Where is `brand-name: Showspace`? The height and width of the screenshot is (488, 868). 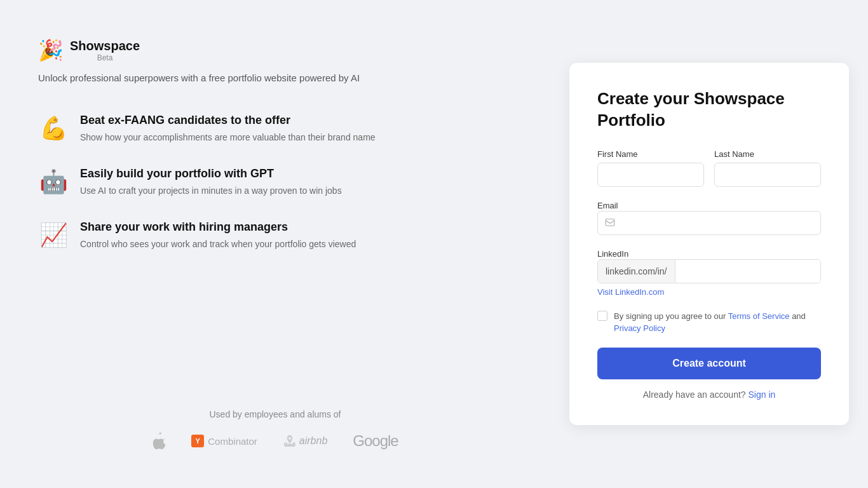
brand-name: Showspace is located at coordinates (105, 46).